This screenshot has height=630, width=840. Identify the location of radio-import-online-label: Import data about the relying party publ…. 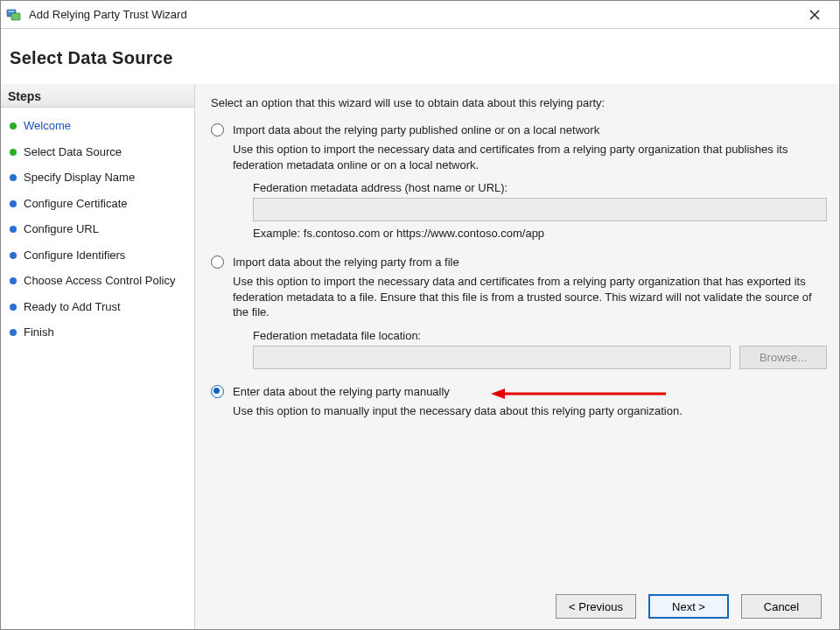
(416, 130).